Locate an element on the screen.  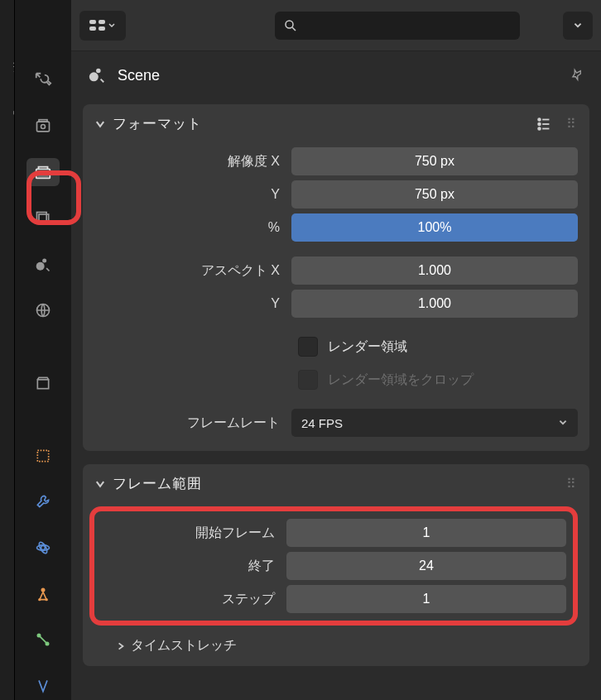
disclosure-right-icon is located at coordinates (121, 646).